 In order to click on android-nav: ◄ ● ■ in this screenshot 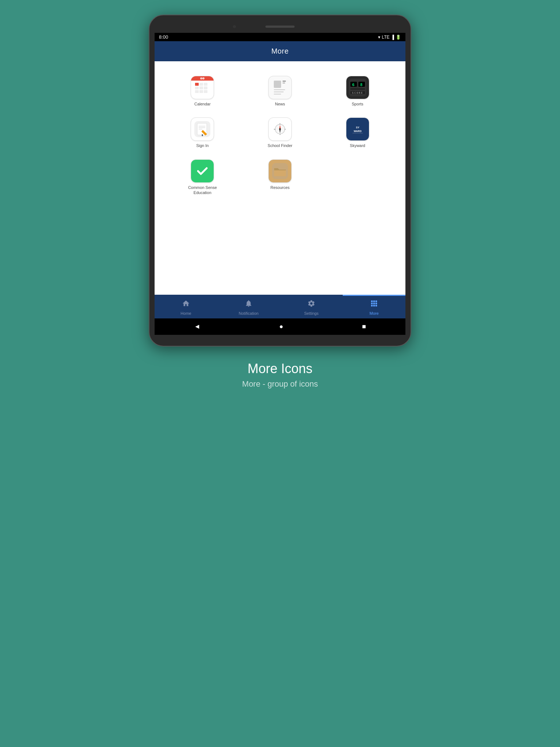, I will do `click(280, 327)`.